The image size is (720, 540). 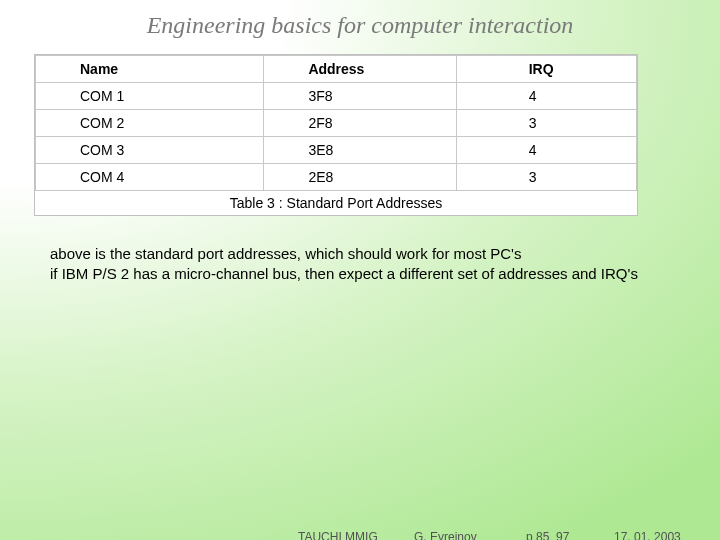 What do you see at coordinates (548, 535) in the screenshot?
I see `footer-page: p 85_97` at bounding box center [548, 535].